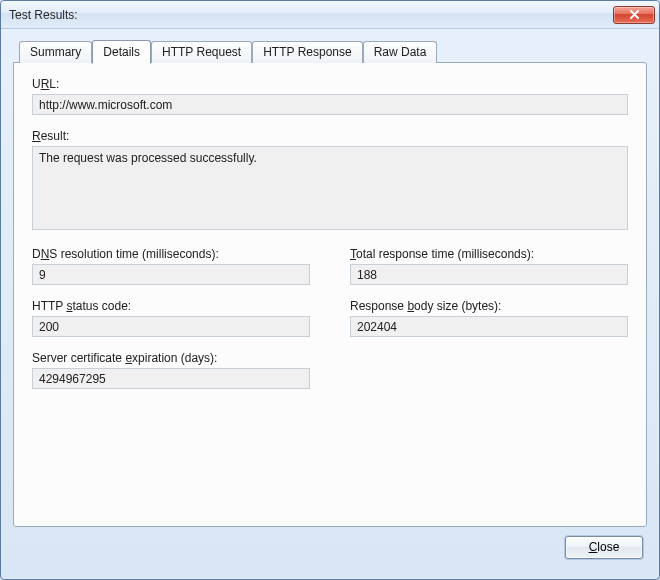  I want to click on dns-section: DNS resolution time (milliseconds):, so click(171, 266).